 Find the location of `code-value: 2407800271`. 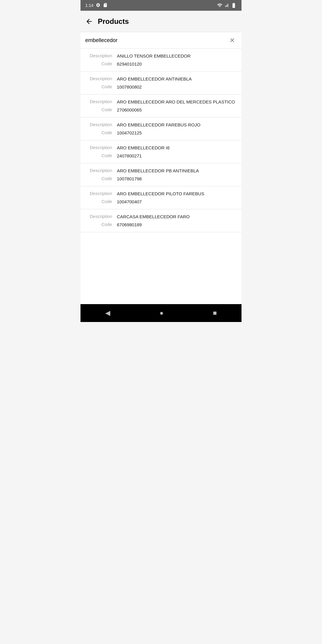

code-value: 2407800271 is located at coordinates (177, 156).